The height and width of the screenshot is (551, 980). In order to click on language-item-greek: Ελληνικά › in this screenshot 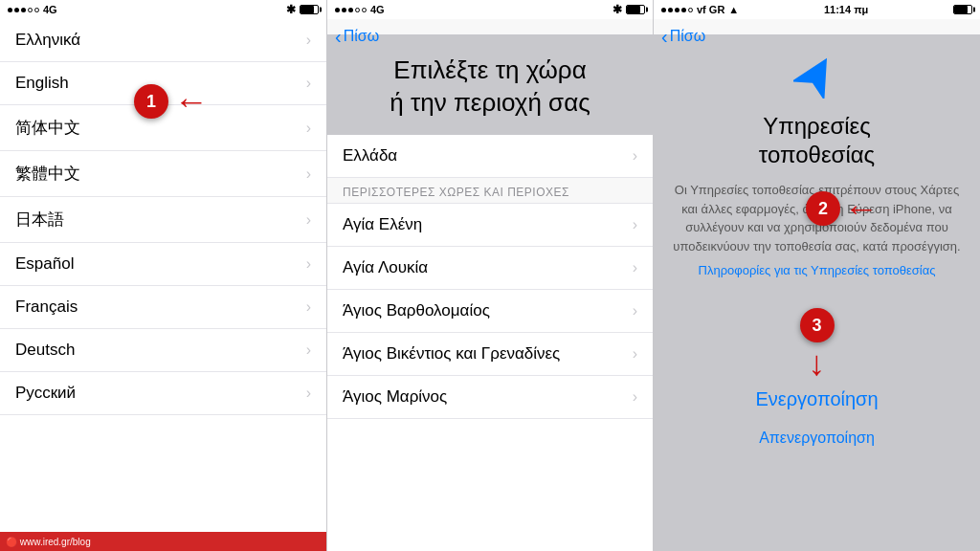, I will do `click(163, 40)`.